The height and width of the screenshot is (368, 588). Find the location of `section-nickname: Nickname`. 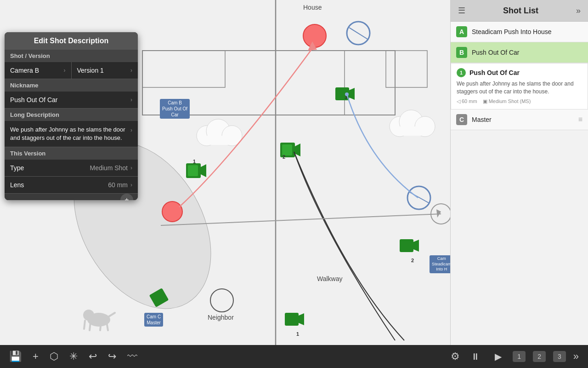

section-nickname: Nickname is located at coordinates (71, 86).